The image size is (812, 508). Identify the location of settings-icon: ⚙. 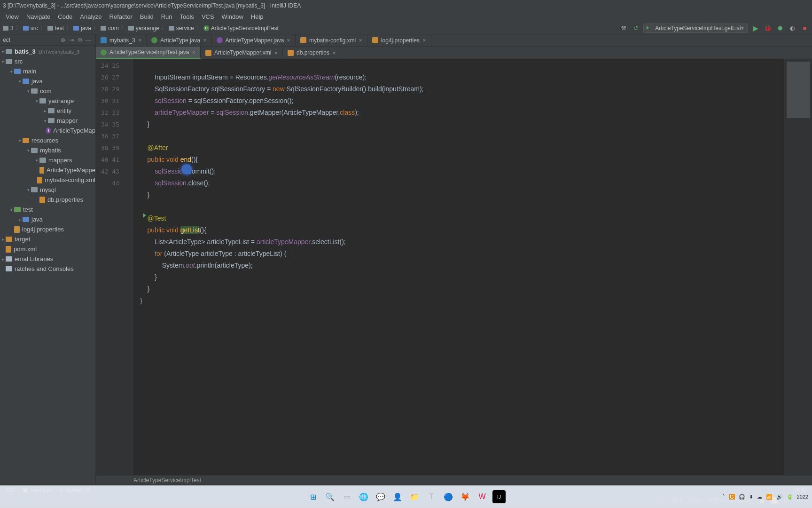
(80, 40).